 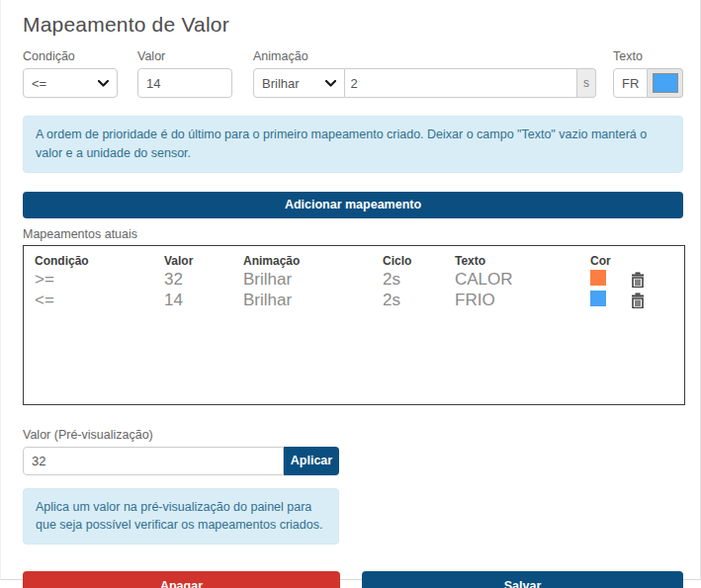 I want to click on value-input, so click(x=185, y=83).